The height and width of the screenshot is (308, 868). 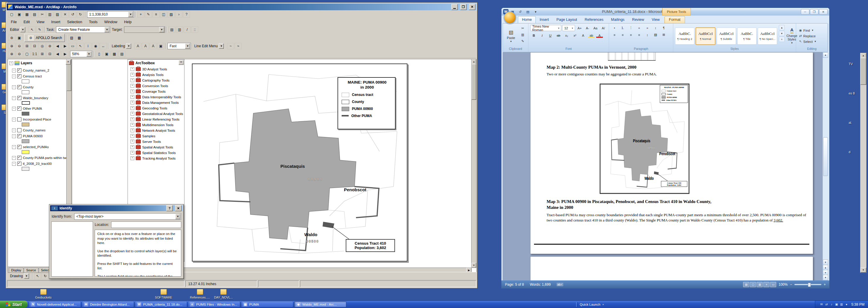 What do you see at coordinates (34, 46) in the screenshot?
I see `fixed-zoom-out-icon: ⊟` at bounding box center [34, 46].